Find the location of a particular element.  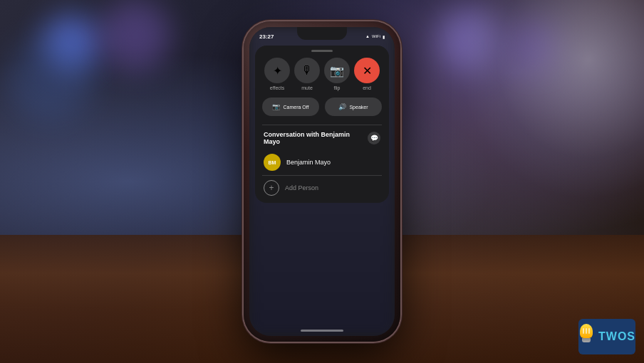

status-time: 23:27 is located at coordinates (266, 37).